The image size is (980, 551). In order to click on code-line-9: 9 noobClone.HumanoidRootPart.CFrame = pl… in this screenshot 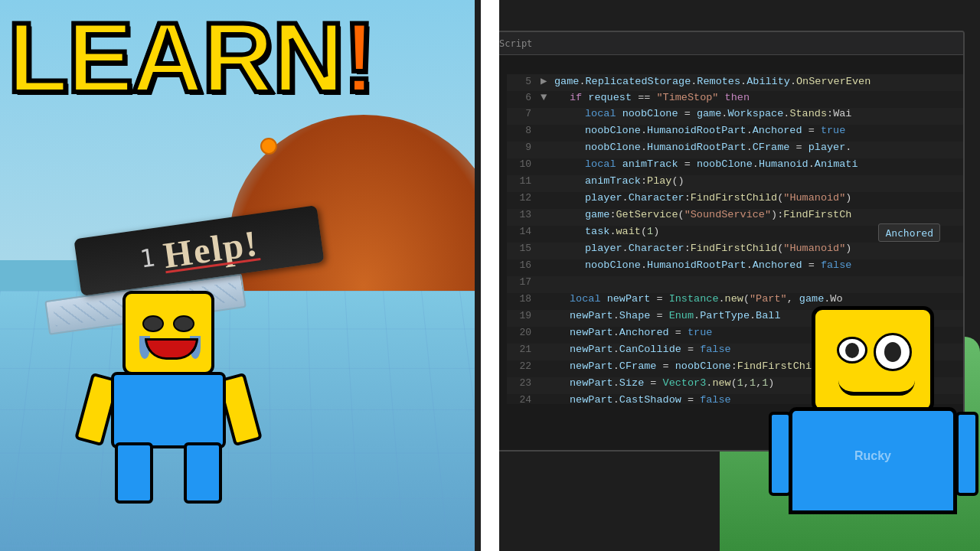, I will do `click(735, 150)`.